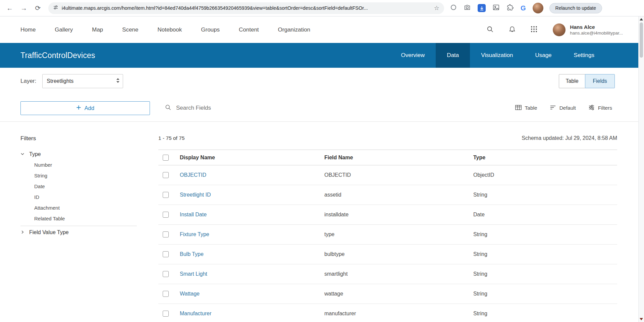  Describe the element at coordinates (437, 8) in the screenshot. I see `bookmark-star-icon: ☆` at that location.